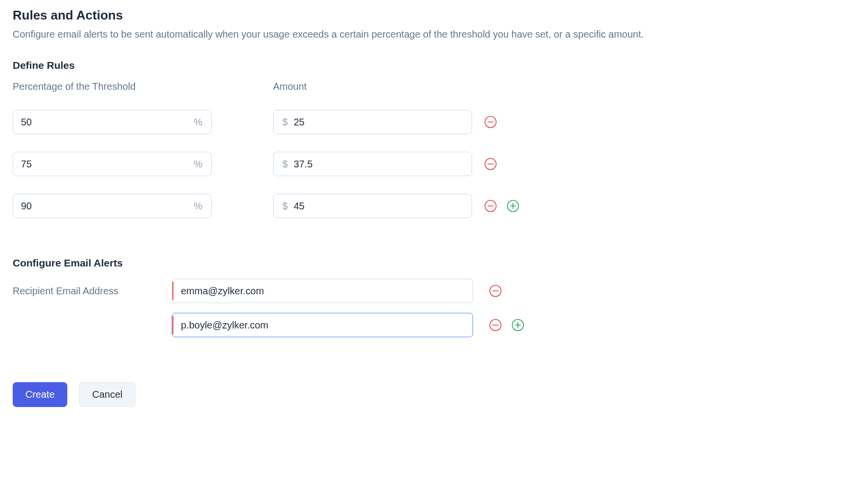 This screenshot has width=868, height=490. What do you see at coordinates (434, 34) in the screenshot?
I see `page-subtitle: Configure email alerts to be sent automa…` at bounding box center [434, 34].